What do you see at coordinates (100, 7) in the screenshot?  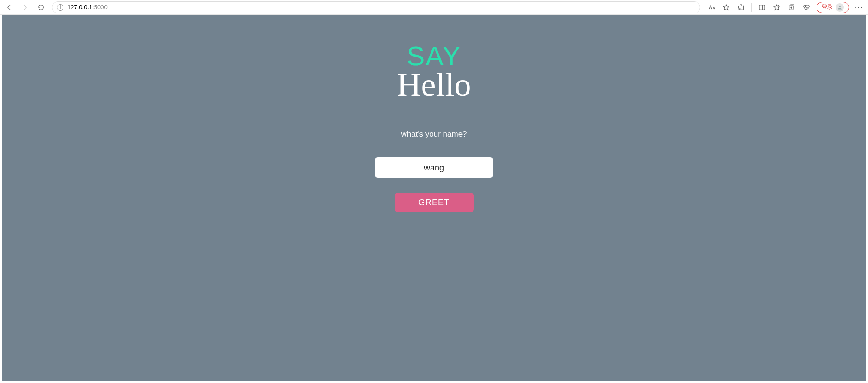 I see `url-port: :5000` at bounding box center [100, 7].